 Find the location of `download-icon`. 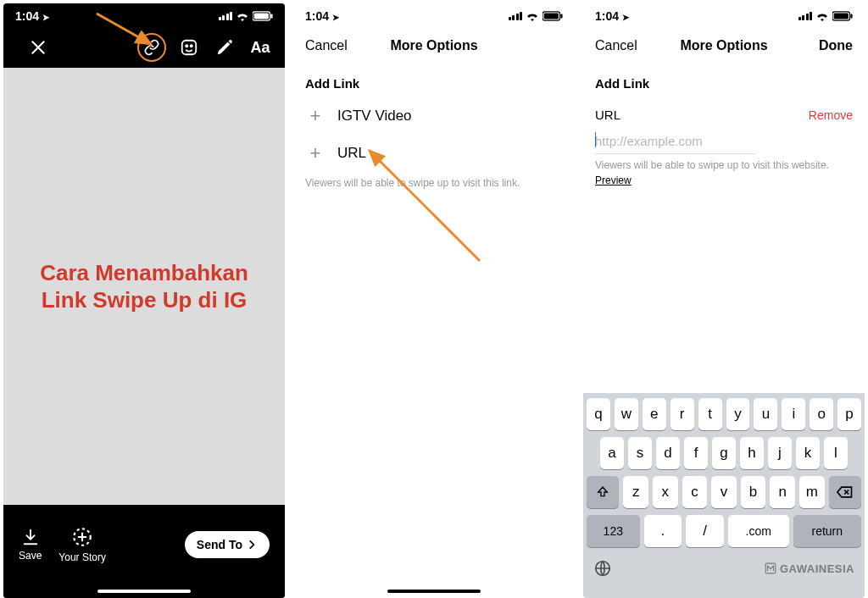

download-icon is located at coordinates (31, 537).